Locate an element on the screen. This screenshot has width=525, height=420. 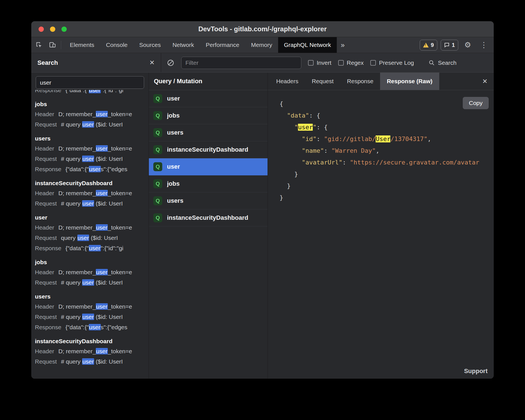
window-titlebar: DevTools - gitlab.com/-/graphql-explorer is located at coordinates (262, 29).